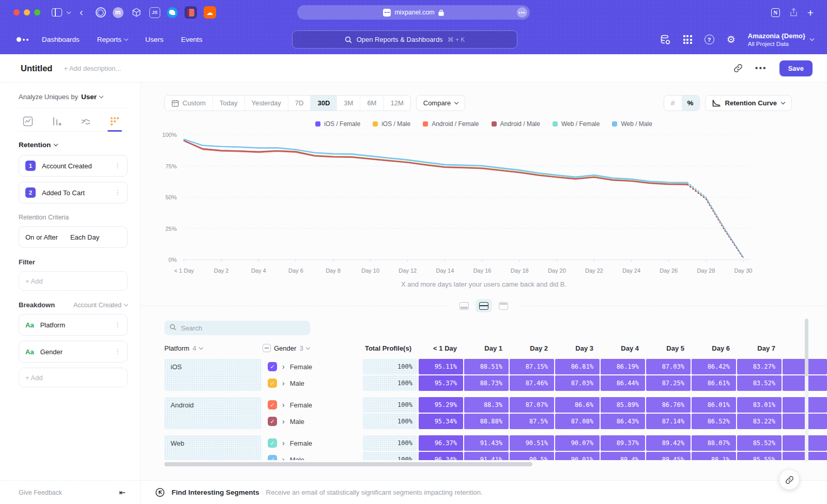 The image size is (827, 504). I want to click on report-title: Untitled, so click(36, 68).